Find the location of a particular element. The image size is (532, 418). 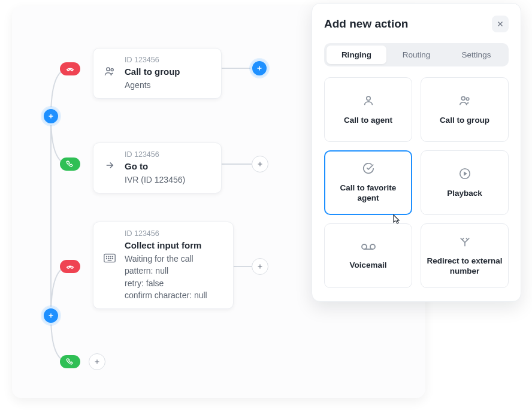

branch-icon is located at coordinates (465, 243).